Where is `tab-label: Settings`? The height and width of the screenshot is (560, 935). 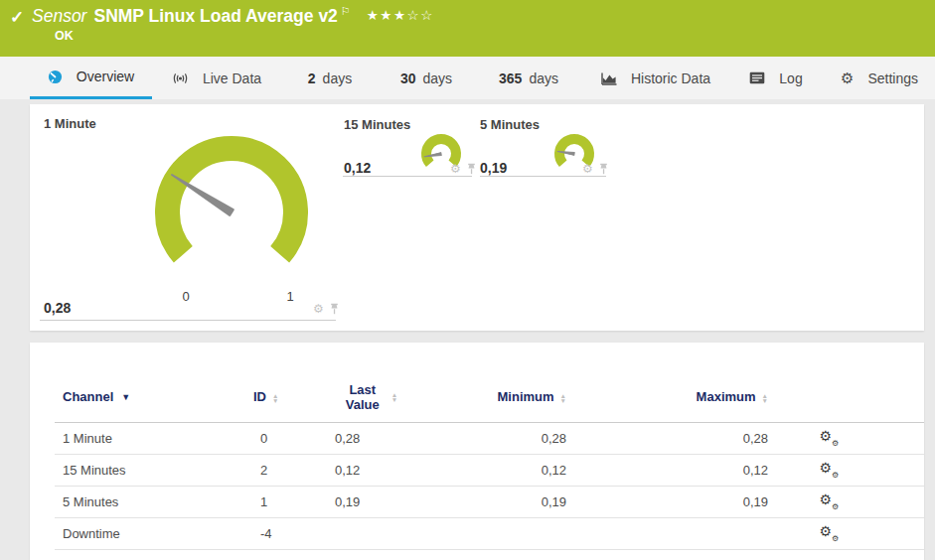
tab-label: Settings is located at coordinates (892, 78).